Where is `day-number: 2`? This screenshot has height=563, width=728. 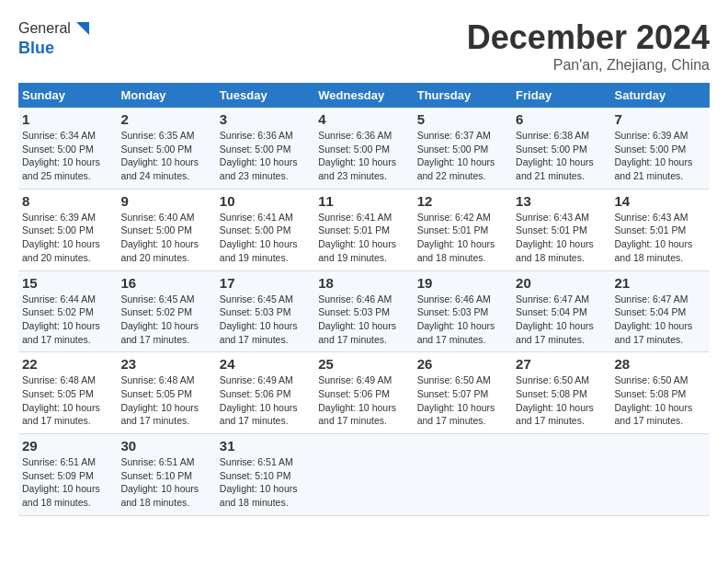
day-number: 2 is located at coordinates (165, 120).